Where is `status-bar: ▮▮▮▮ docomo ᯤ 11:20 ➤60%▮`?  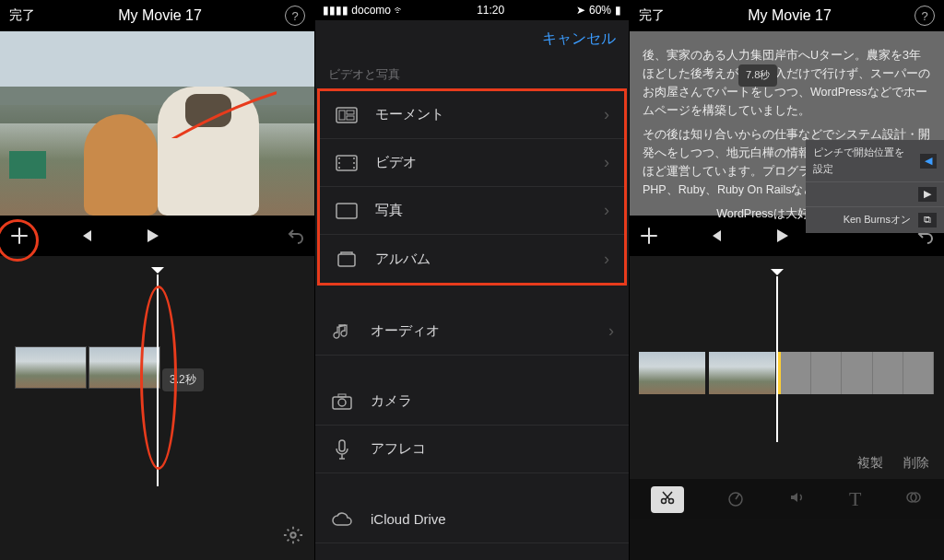 status-bar: ▮▮▮▮ docomo ᯤ 11:20 ➤60%▮ is located at coordinates (472, 10).